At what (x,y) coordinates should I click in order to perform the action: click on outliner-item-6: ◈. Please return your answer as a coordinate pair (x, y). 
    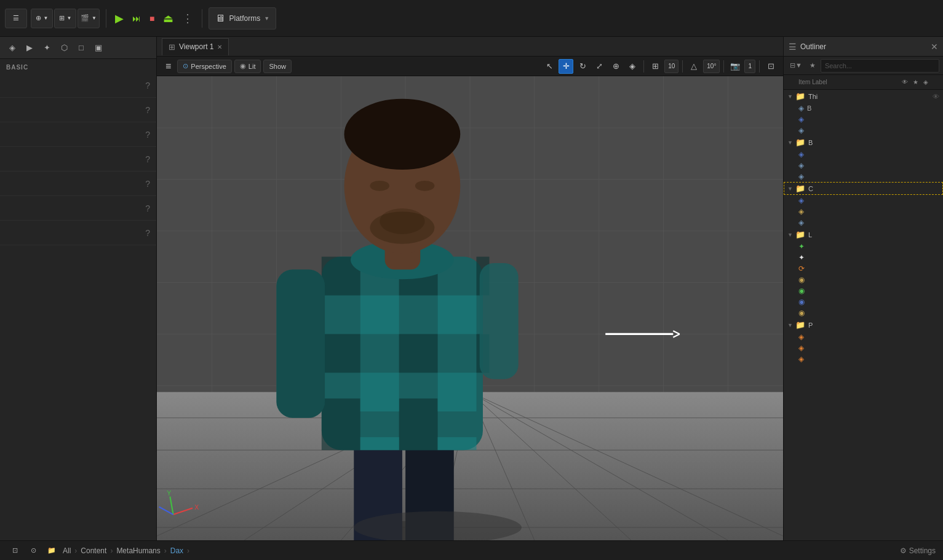
    Looking at the image, I should click on (864, 176).